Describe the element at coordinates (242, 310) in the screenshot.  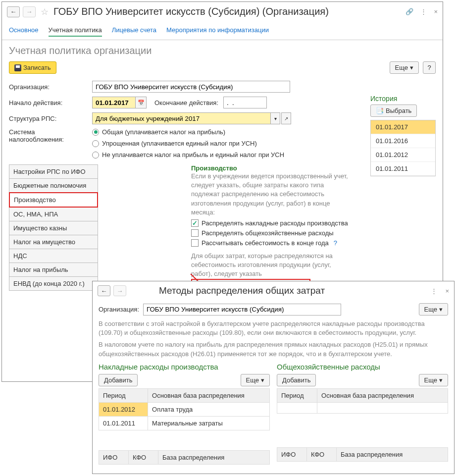
I see `sub-org-input` at that location.